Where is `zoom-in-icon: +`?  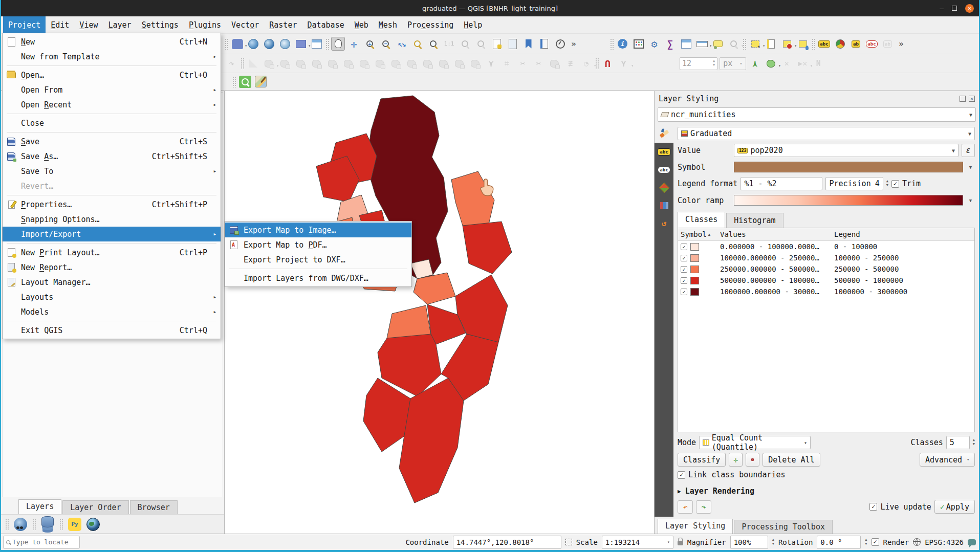
zoom-in-icon: + is located at coordinates (369, 44).